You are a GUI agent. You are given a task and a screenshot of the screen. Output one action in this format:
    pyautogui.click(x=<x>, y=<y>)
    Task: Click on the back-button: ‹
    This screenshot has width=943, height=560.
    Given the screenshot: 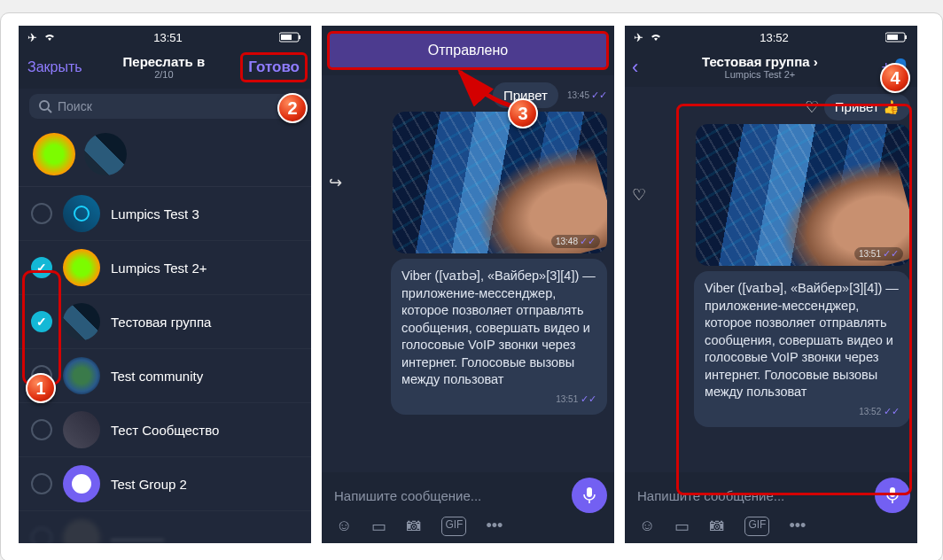 What is the action you would take?
    pyautogui.click(x=635, y=67)
    